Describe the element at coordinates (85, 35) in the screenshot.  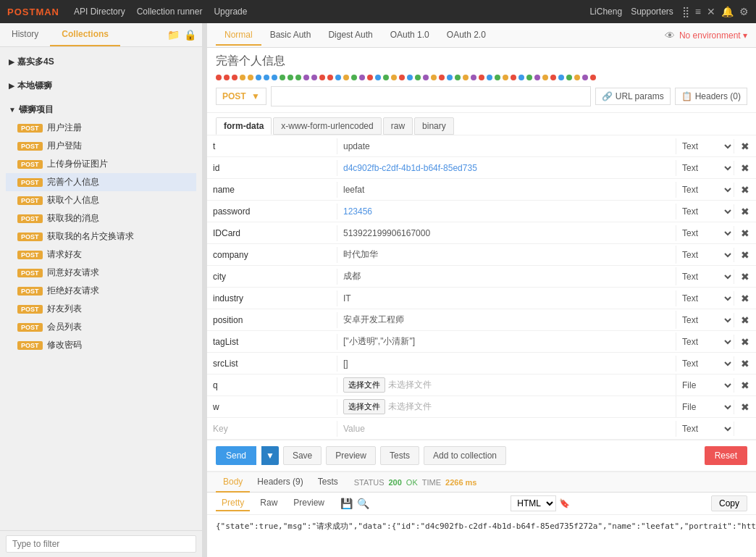
I see `tab-collections: Collections` at that location.